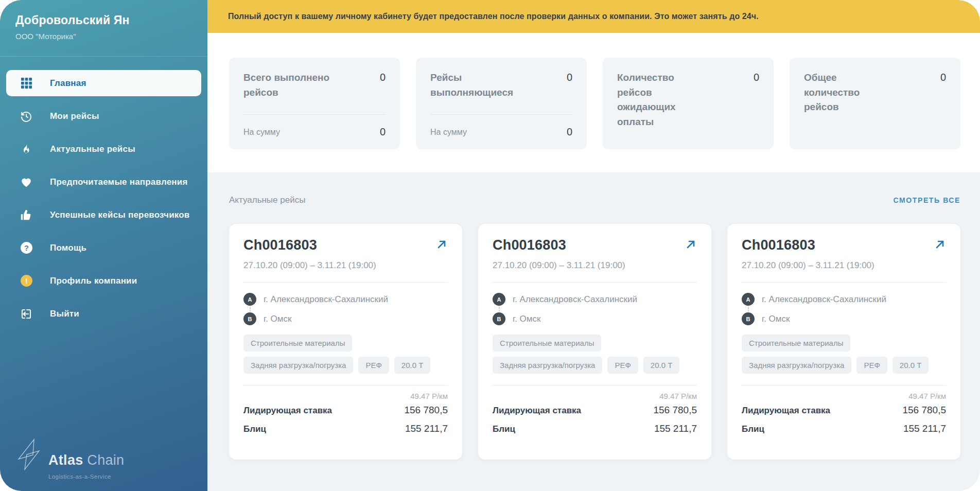 The height and width of the screenshot is (491, 980). Describe the element at coordinates (651, 100) in the screenshot. I see `stat-title: Количество рейсов ожидающих оплаты` at that location.